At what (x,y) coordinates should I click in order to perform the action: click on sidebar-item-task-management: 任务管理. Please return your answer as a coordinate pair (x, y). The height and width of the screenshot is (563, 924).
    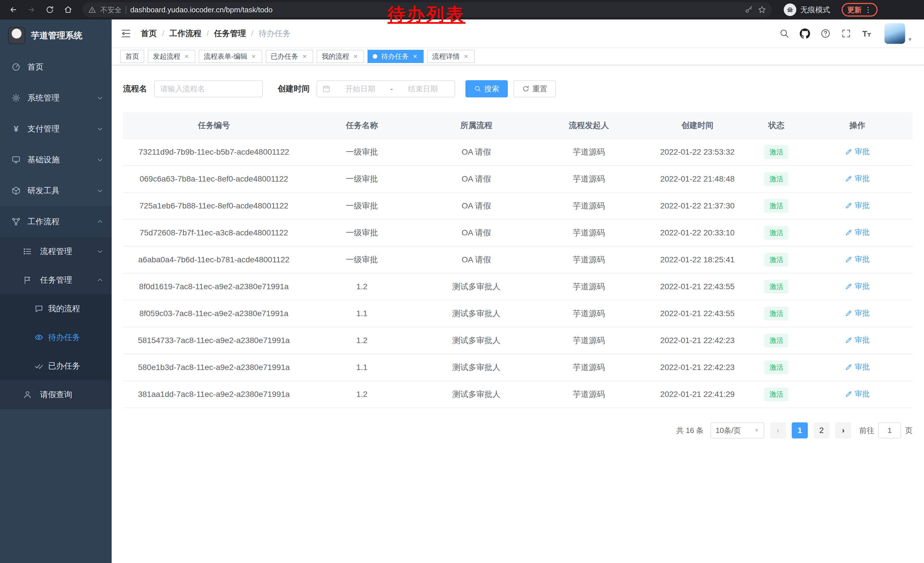
    Looking at the image, I should click on (56, 280).